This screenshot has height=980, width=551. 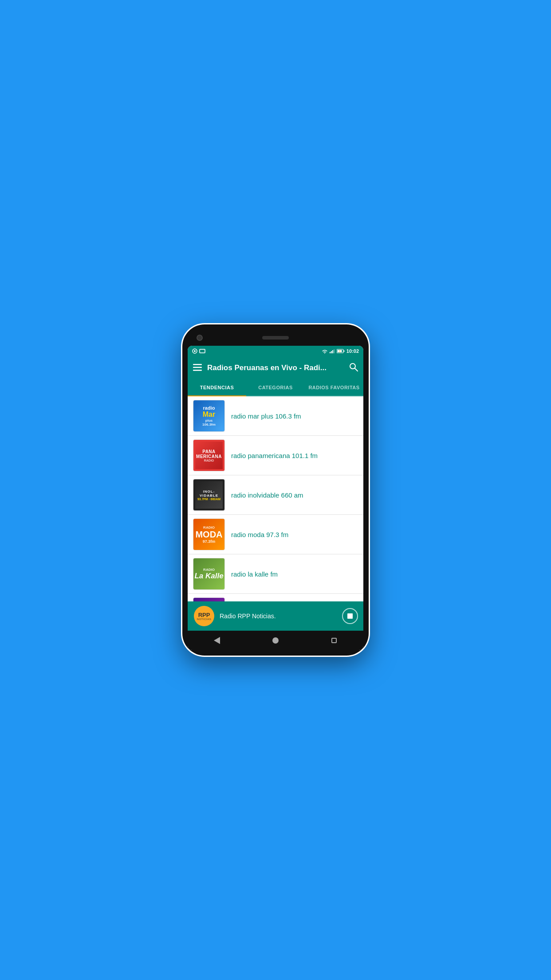 What do you see at coordinates (350, 616) in the screenshot?
I see `stop-icon` at bounding box center [350, 616].